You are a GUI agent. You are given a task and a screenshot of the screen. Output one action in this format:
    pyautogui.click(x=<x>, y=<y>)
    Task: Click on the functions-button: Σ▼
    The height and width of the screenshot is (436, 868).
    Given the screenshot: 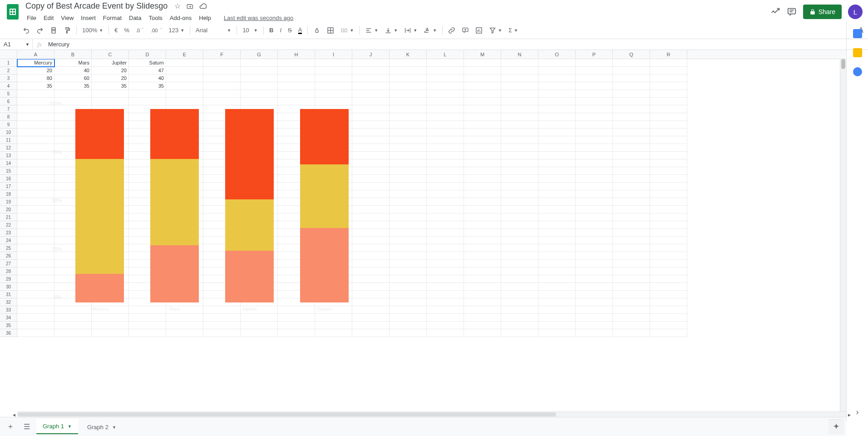 What is the action you would take?
    pyautogui.click(x=513, y=30)
    